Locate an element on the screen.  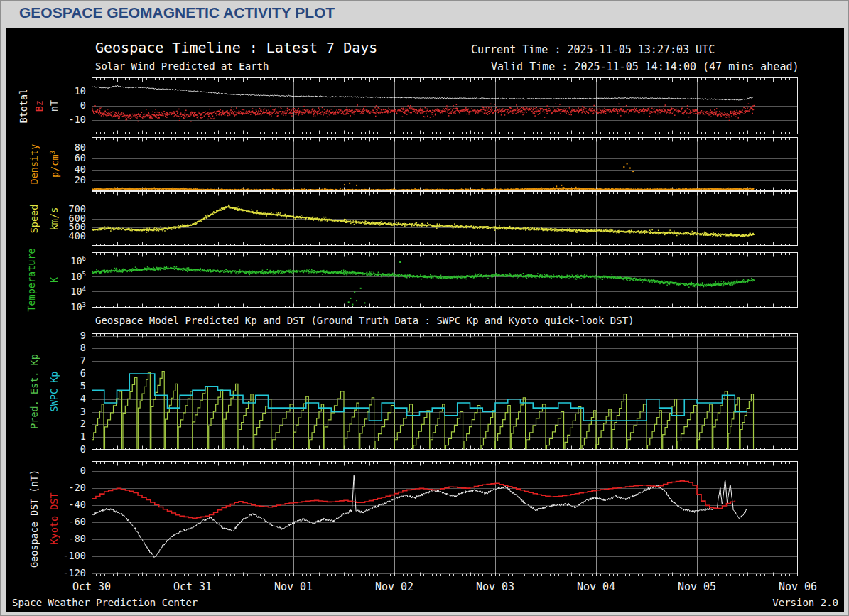
axis-label-density-1: p/cm3 is located at coordinates (55, 164).